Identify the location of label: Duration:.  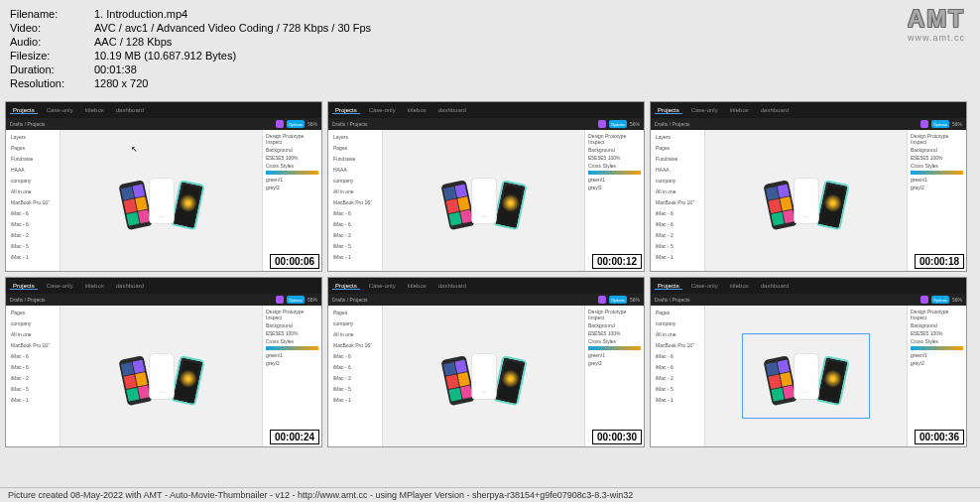
(52, 69).